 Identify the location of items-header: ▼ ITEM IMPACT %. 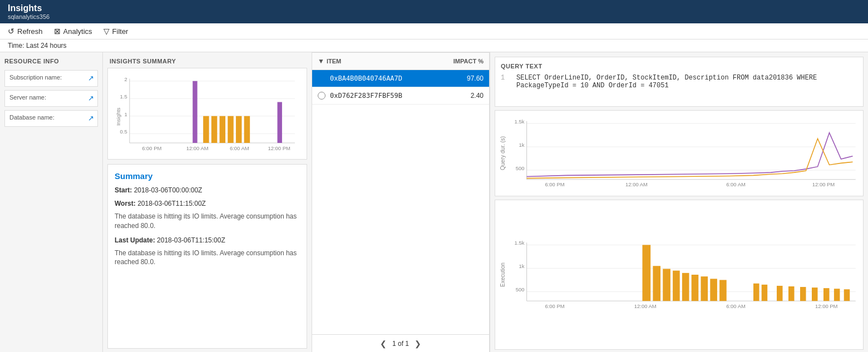
(401, 61).